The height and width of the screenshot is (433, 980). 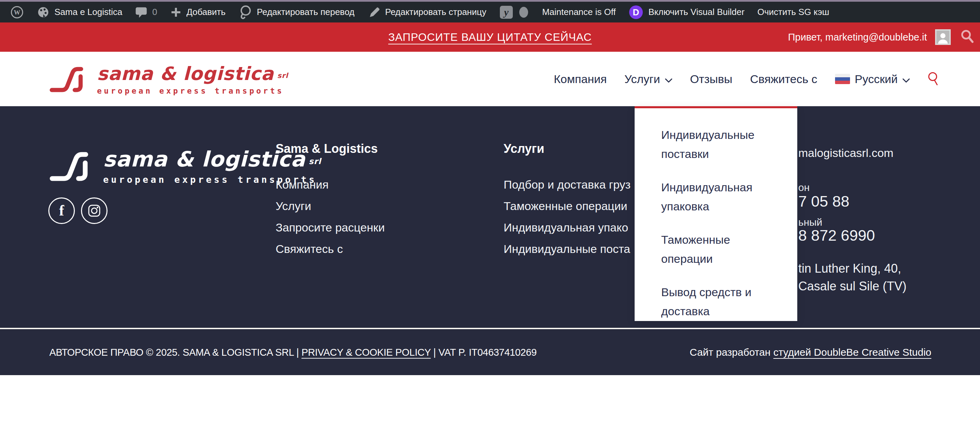 What do you see at coordinates (192, 91) in the screenshot?
I see `logo-tagline: european express transports` at bounding box center [192, 91].